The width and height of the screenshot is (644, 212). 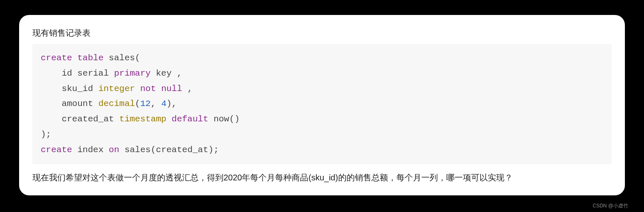 What do you see at coordinates (91, 150) in the screenshot?
I see `code-token: index` at bounding box center [91, 150].